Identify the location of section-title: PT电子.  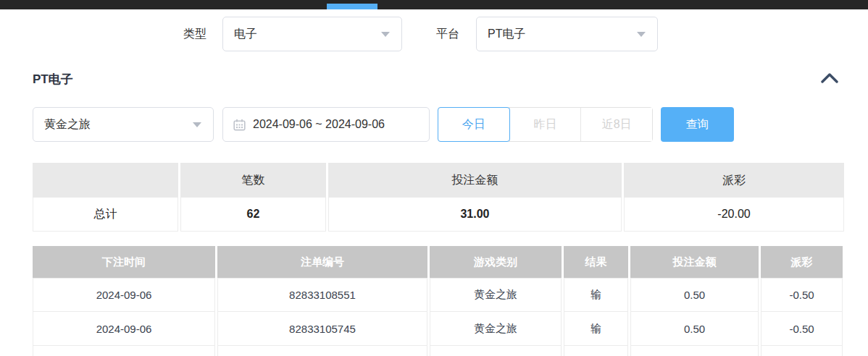
(53, 80).